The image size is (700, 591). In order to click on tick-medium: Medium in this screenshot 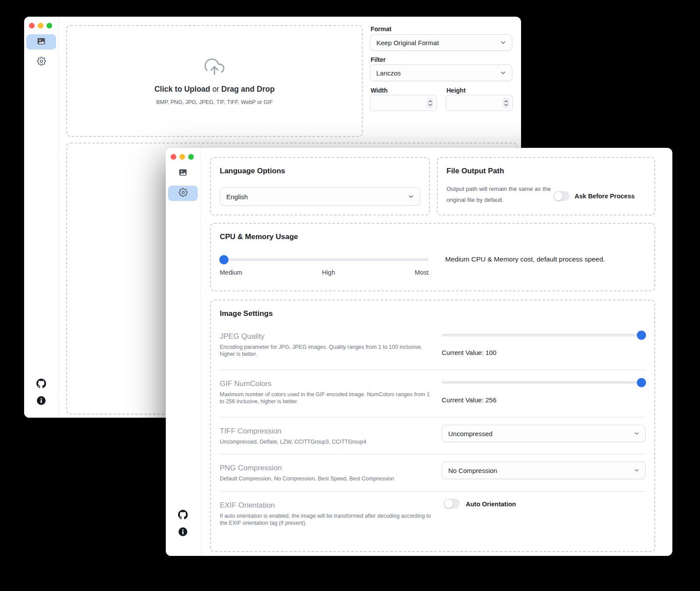, I will do `click(231, 272)`.